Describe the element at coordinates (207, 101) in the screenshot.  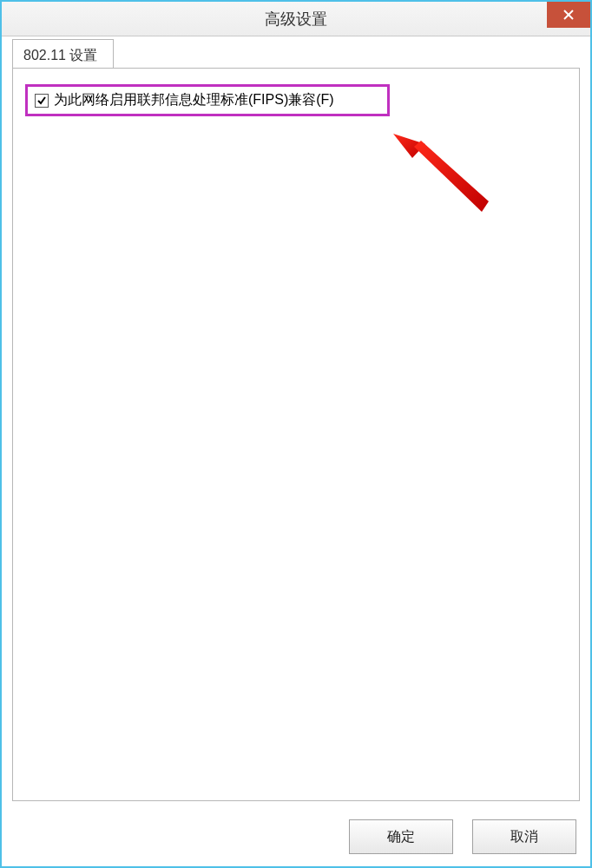
I see `annotation-highlight-box: 为此网络启用联邦信息处理标准(FIPS)兼容(F)` at that location.